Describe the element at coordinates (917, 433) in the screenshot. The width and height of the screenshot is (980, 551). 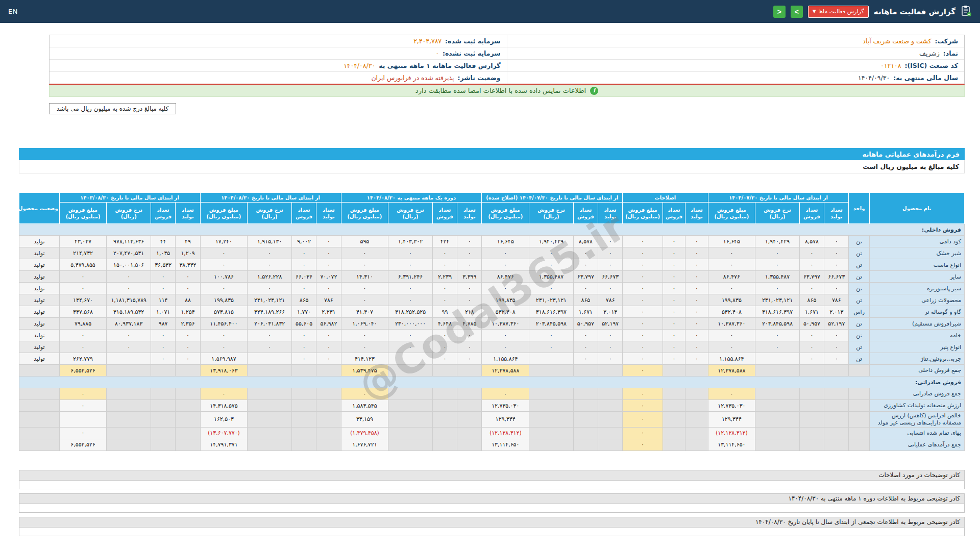
I see `total-label-cell: بهای تمام شده انتسابی` at that location.